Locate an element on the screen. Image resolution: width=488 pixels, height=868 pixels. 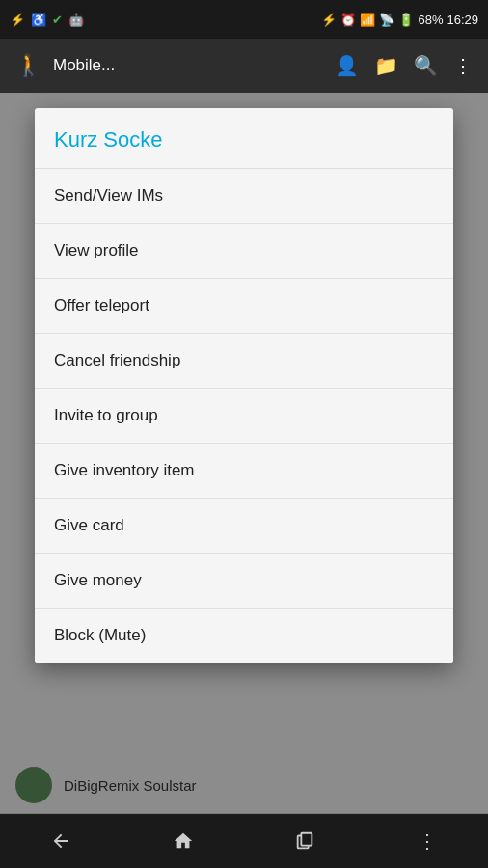
dialog-title: Kurz Socke is located at coordinates (244, 139).